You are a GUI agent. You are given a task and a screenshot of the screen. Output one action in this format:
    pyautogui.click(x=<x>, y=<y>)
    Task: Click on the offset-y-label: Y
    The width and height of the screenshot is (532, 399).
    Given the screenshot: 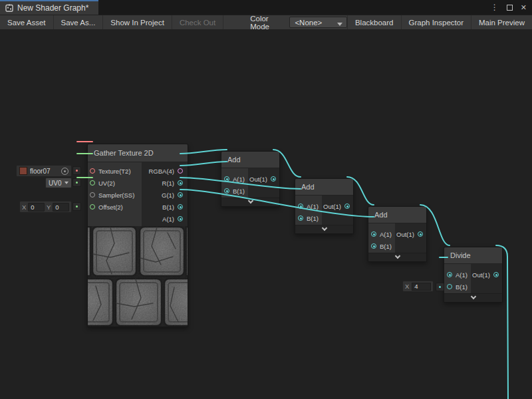 What is the action you would take?
    pyautogui.click(x=49, y=207)
    